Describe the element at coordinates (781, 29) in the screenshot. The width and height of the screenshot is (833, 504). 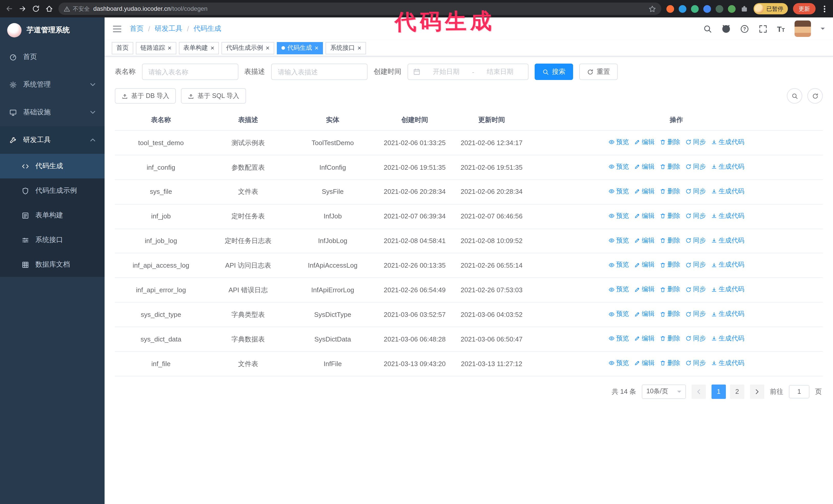
I see `font-size-icon: TT` at that location.